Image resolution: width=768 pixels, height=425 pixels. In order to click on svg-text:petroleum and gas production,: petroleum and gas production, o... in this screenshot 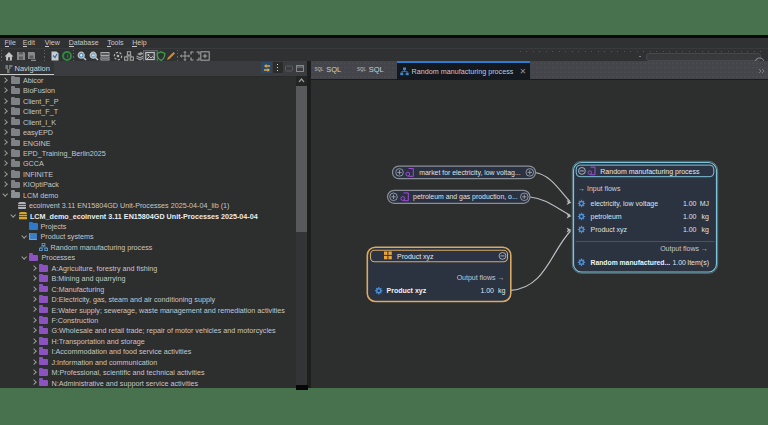, I will do `click(466, 197)`.